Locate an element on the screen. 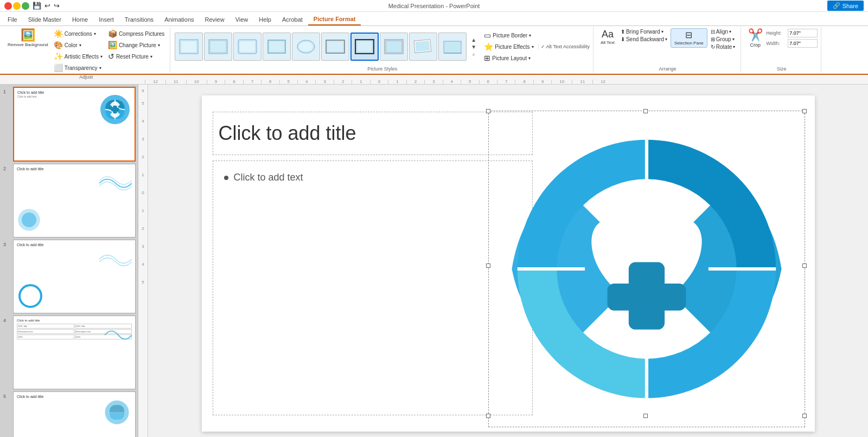 This screenshot has width=868, height=437. maximize-button is located at coordinates (25, 6).